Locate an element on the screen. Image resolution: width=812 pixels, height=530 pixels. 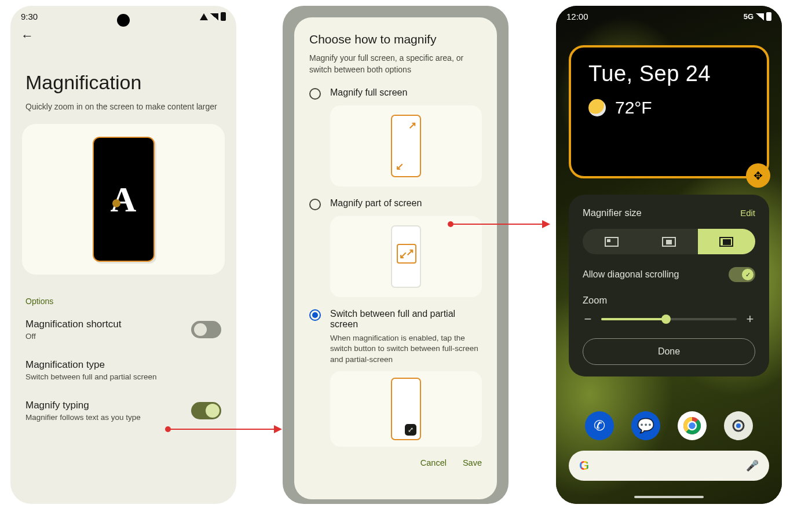
messages-app-icon: 💬 is located at coordinates (646, 426).